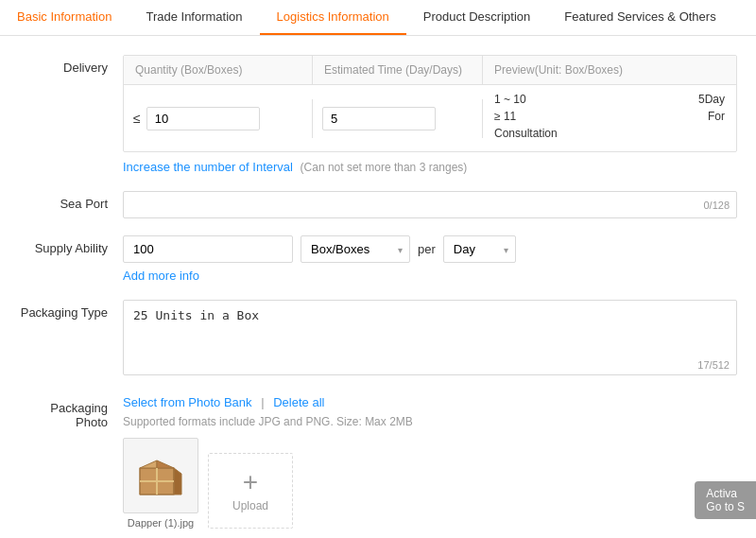 The width and height of the screenshot is (756, 538). Describe the element at coordinates (378, 18) in the screenshot. I see `tab-bar: Basic Information Trade Information Logi…` at that location.